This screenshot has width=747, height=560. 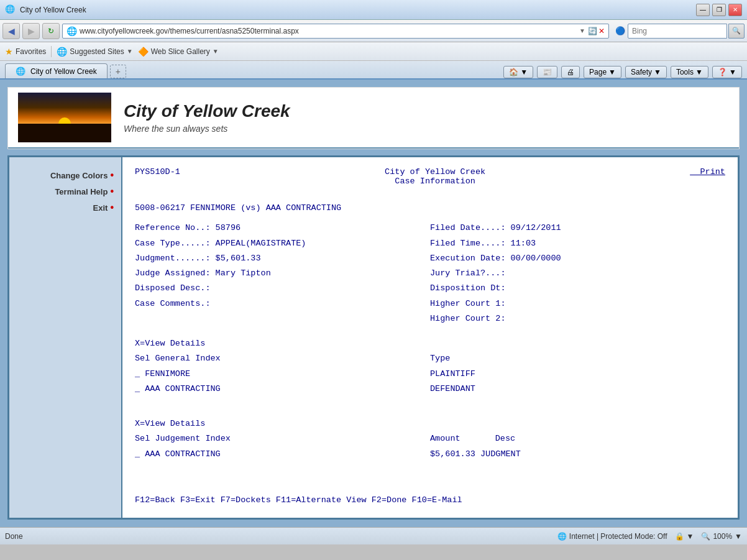 What do you see at coordinates (690, 72) in the screenshot?
I see `tools-button: Tools ▼` at bounding box center [690, 72].